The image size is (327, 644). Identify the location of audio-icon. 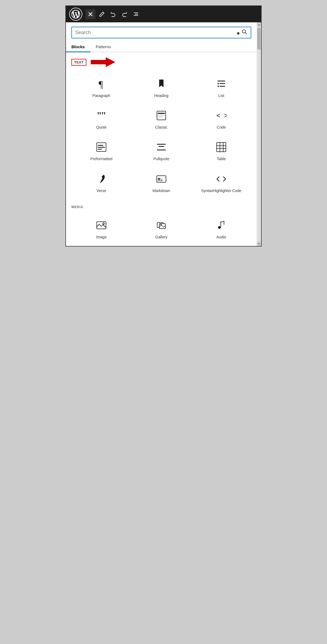
(221, 225).